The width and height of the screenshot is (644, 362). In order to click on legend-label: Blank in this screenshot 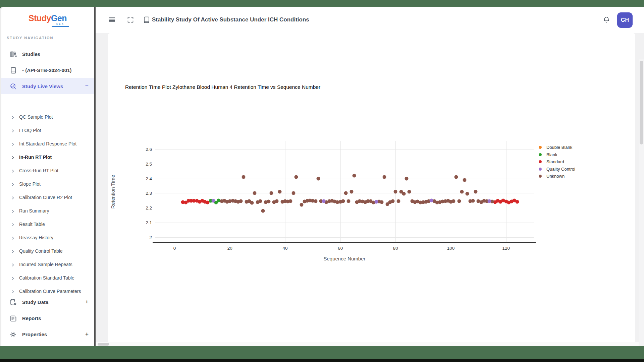, I will do `click(552, 155)`.